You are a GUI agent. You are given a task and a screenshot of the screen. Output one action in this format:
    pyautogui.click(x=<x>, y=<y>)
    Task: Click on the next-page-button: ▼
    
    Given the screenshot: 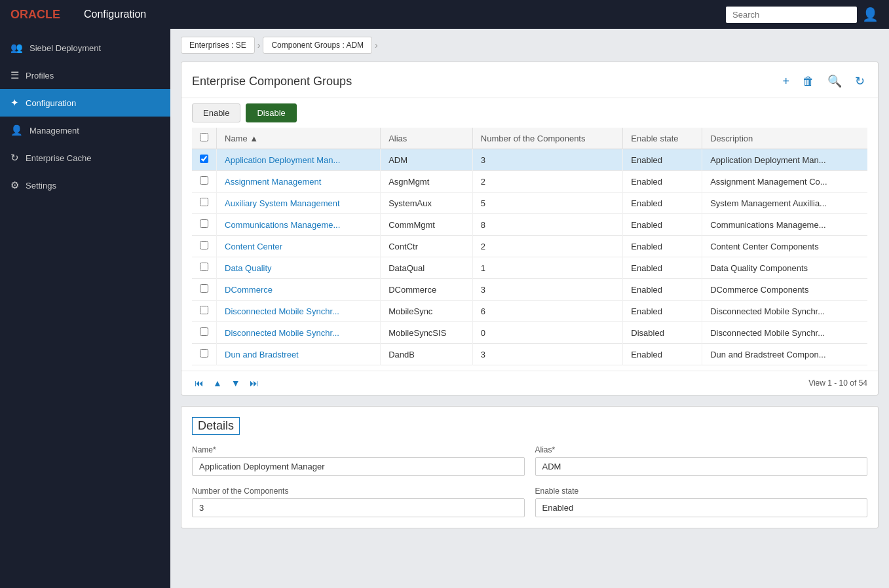 What is the action you would take?
    pyautogui.click(x=236, y=383)
    